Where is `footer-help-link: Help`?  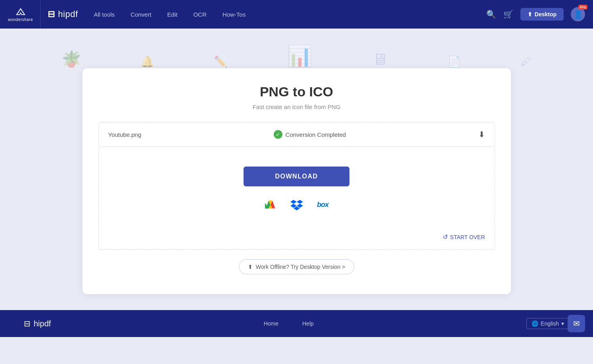
footer-help-link: Help is located at coordinates (308, 324).